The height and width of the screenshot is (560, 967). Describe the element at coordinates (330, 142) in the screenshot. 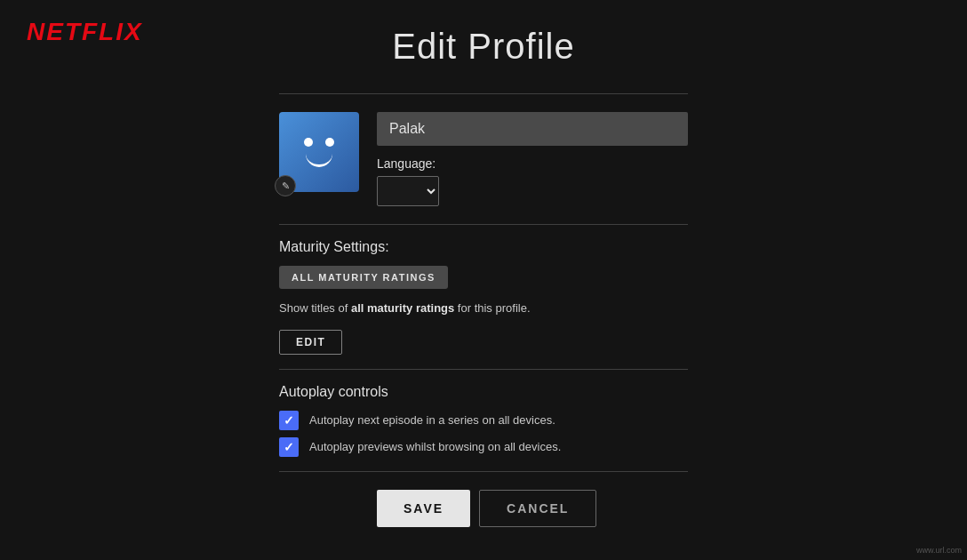

I see `avatar-eye-right` at that location.